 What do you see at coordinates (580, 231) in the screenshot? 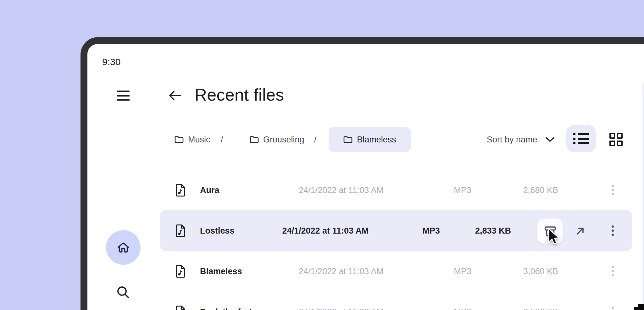
I see `open-arrow-icon` at bounding box center [580, 231].